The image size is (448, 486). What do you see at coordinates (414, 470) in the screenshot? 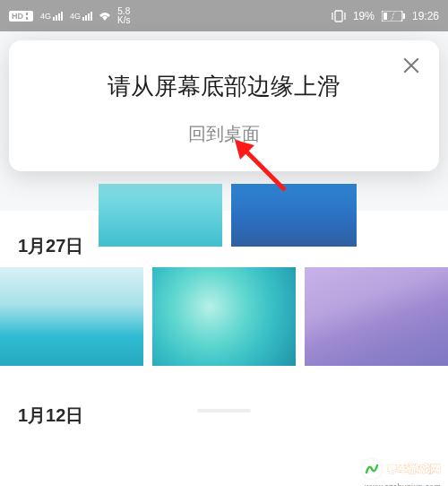
I see `watermark-text: 春军游戏网` at bounding box center [414, 470].